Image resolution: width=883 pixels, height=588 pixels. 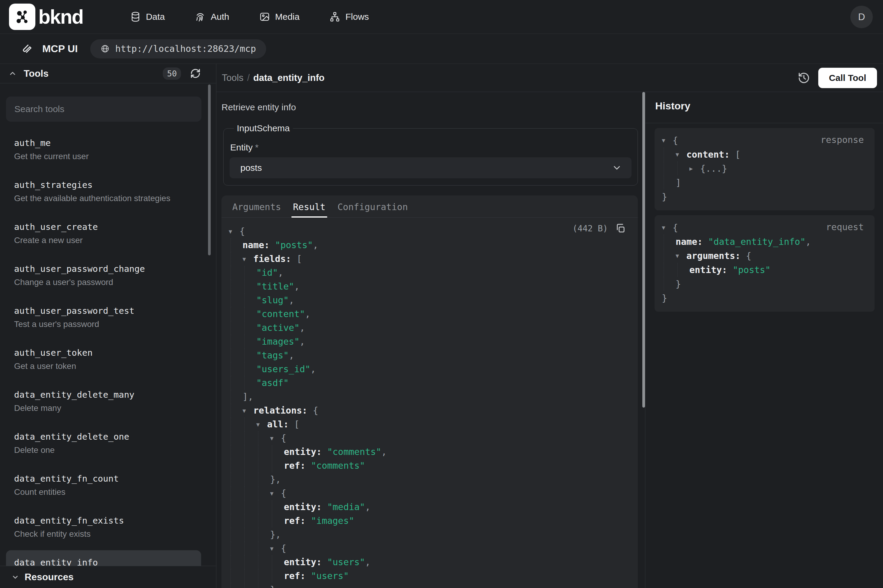 I want to click on json-string: "asdf", so click(x=272, y=383).